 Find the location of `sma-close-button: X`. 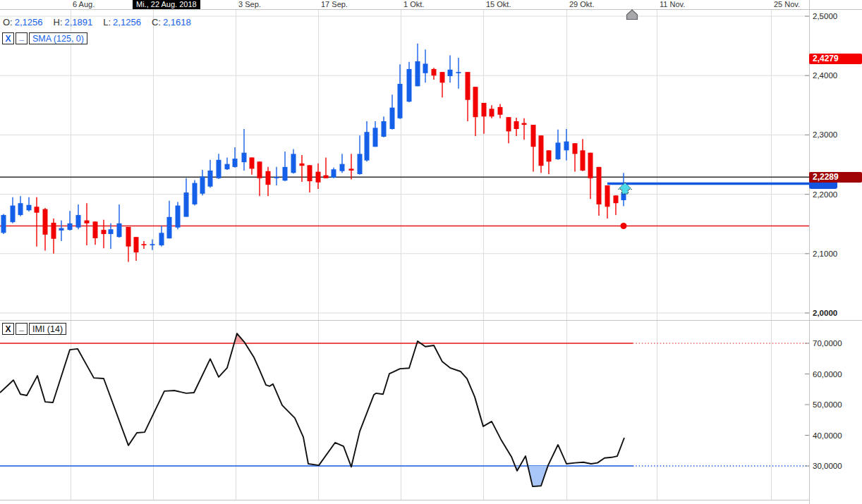

sma-close-button: X is located at coordinates (8, 38).